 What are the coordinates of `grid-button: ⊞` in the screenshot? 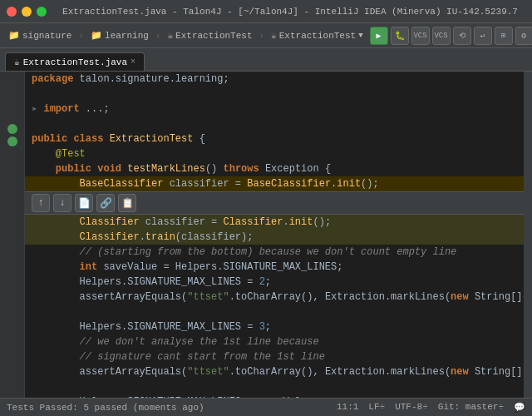 It's located at (504, 36).